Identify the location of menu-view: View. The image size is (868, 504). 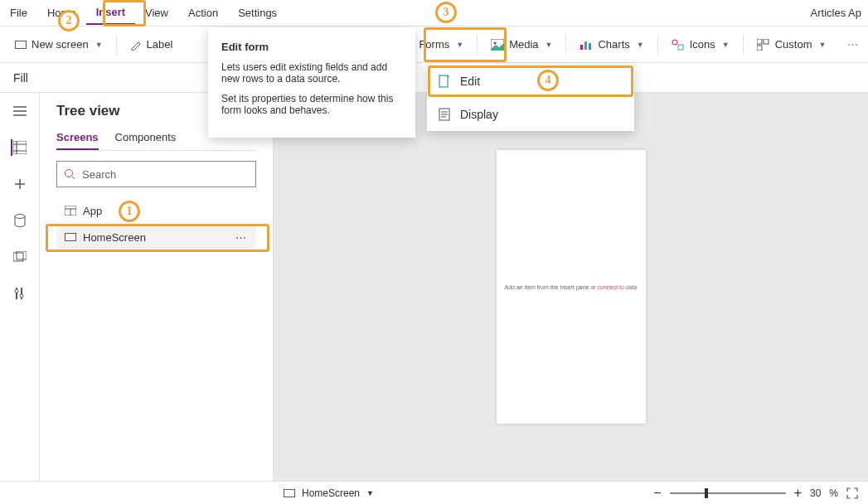
(157, 13).